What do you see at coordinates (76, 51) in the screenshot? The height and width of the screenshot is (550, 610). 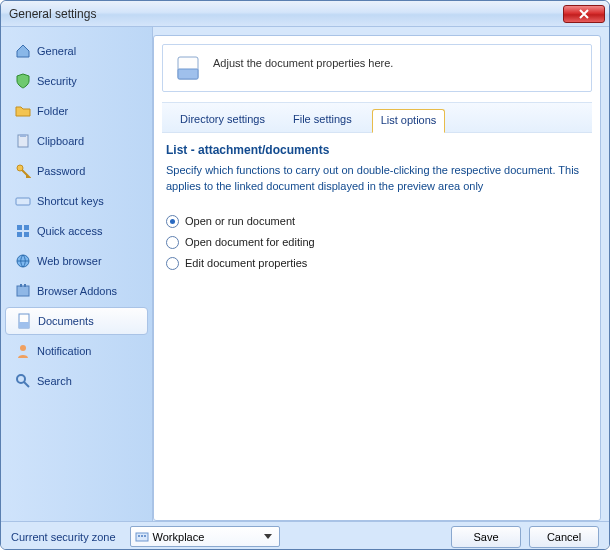 I see `sidebar-item-general: General` at bounding box center [76, 51].